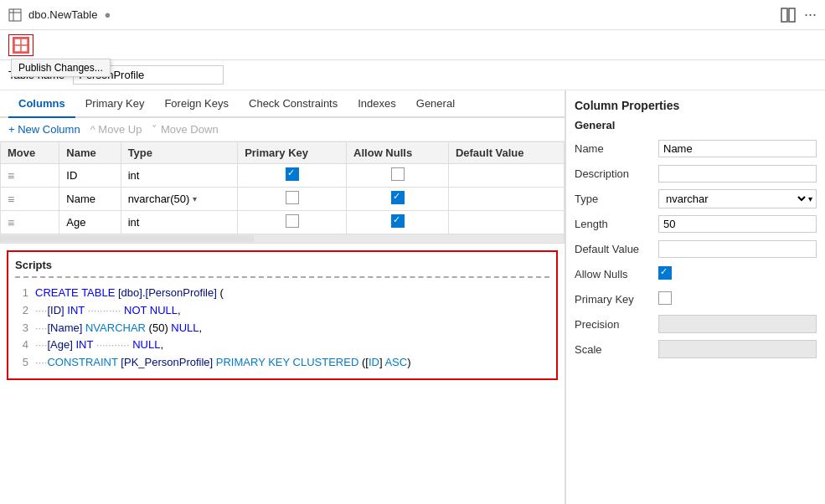 This screenshot has height=504, width=825. I want to click on title-actions: ···, so click(799, 15).